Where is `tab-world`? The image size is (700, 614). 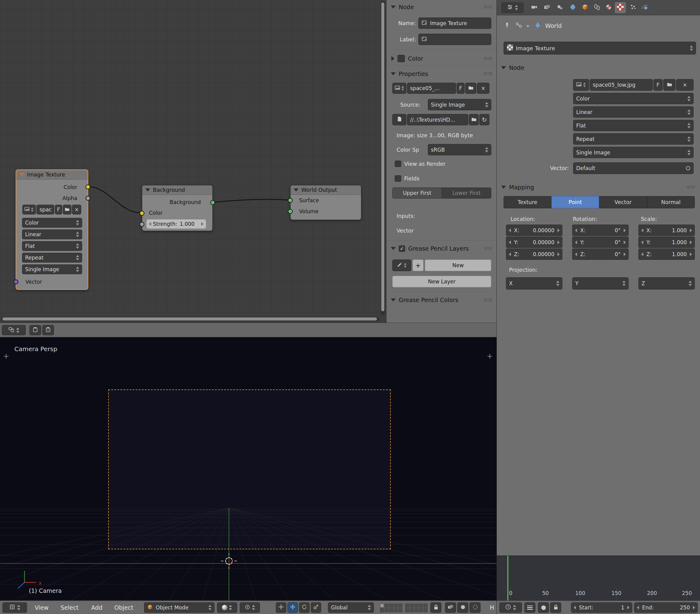
tab-world is located at coordinates (573, 8).